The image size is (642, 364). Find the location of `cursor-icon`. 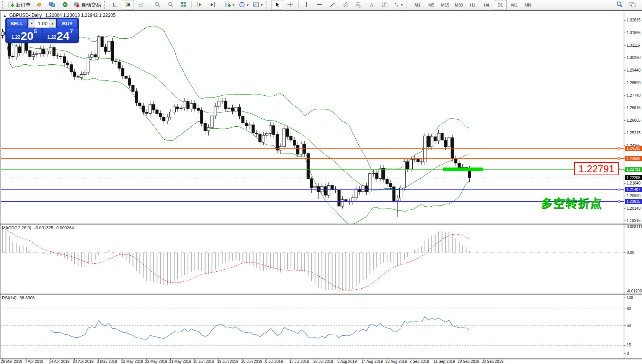

cursor-icon is located at coordinates (277, 5).